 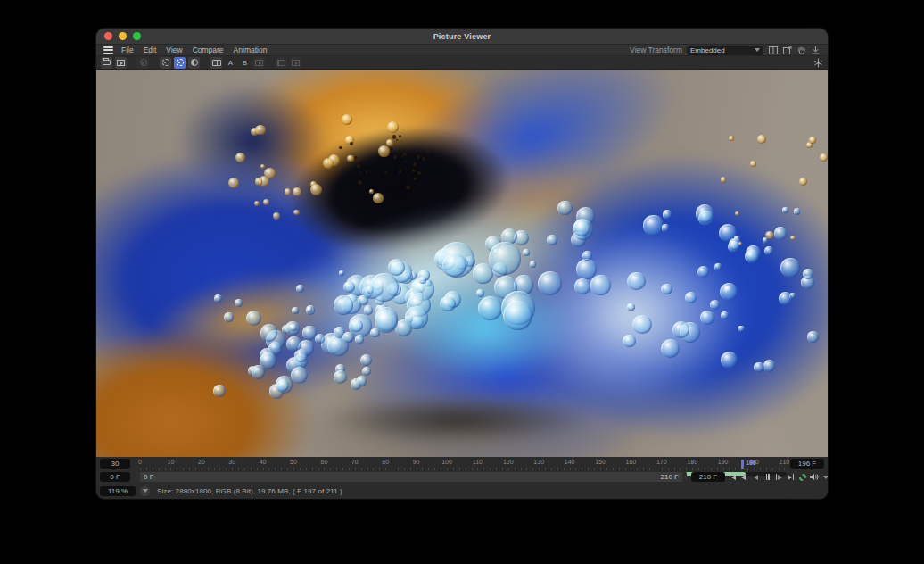 What do you see at coordinates (417, 462) in the screenshot?
I see `ruler-tick-label: 90` at bounding box center [417, 462].